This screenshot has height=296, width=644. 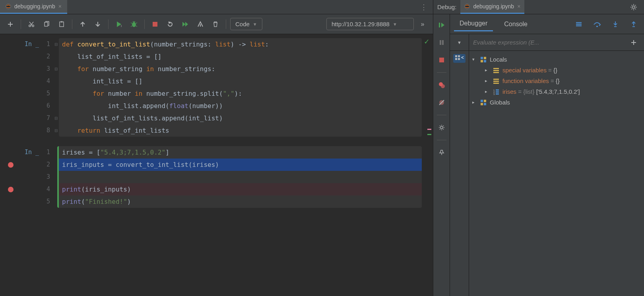 What do you see at coordinates (516, 24) in the screenshot?
I see `console-tab: Console` at bounding box center [516, 24].